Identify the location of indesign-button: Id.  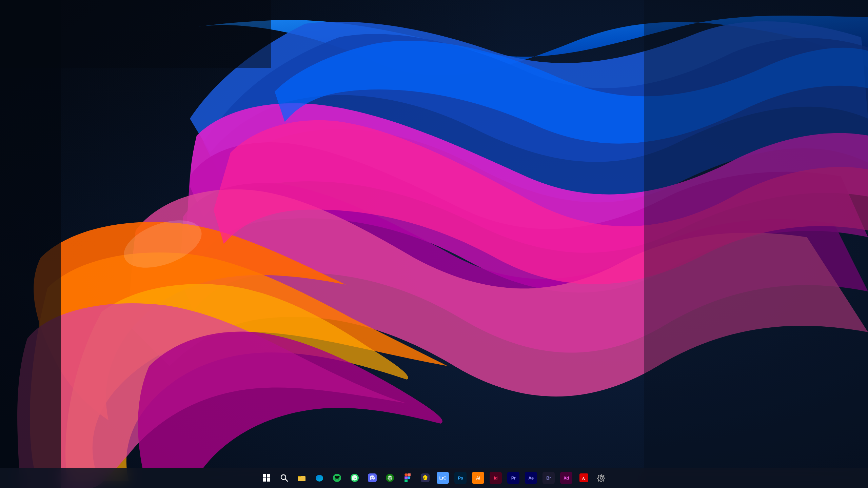
(496, 478).